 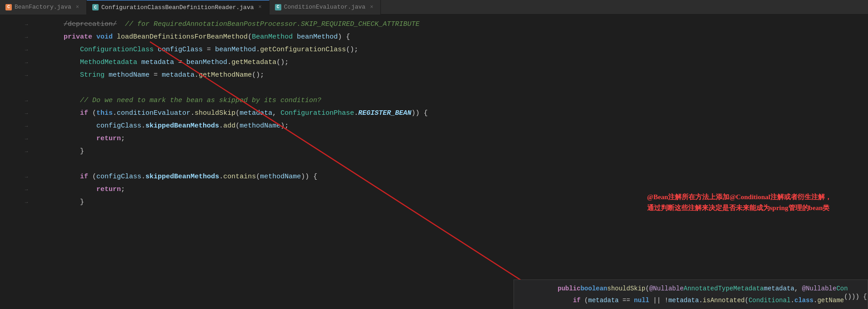 What do you see at coordinates (26, 75) in the screenshot?
I see `line-arrow-5: →` at bounding box center [26, 75].